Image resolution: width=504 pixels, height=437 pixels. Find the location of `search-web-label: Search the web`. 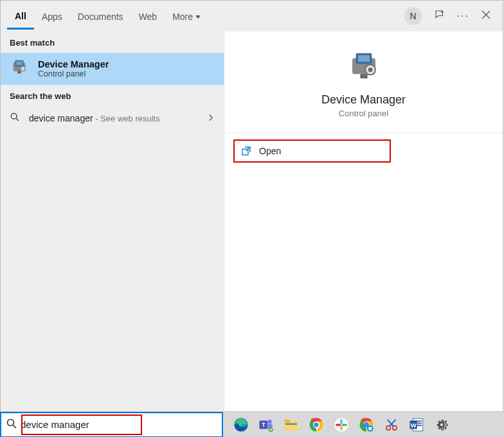

search-web-label: Search the web is located at coordinates (112, 95).